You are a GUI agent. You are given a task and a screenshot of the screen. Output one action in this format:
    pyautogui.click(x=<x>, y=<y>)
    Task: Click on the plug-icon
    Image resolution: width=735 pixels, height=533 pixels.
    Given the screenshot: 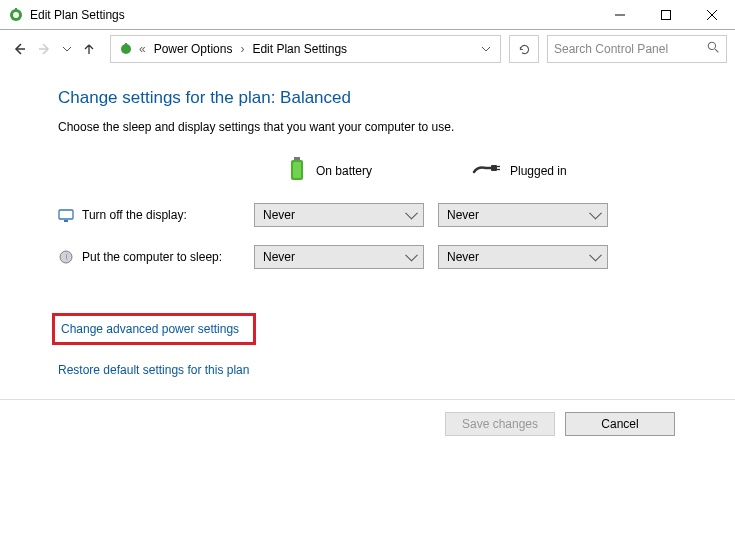 What is the action you would take?
    pyautogui.click(x=486, y=170)
    